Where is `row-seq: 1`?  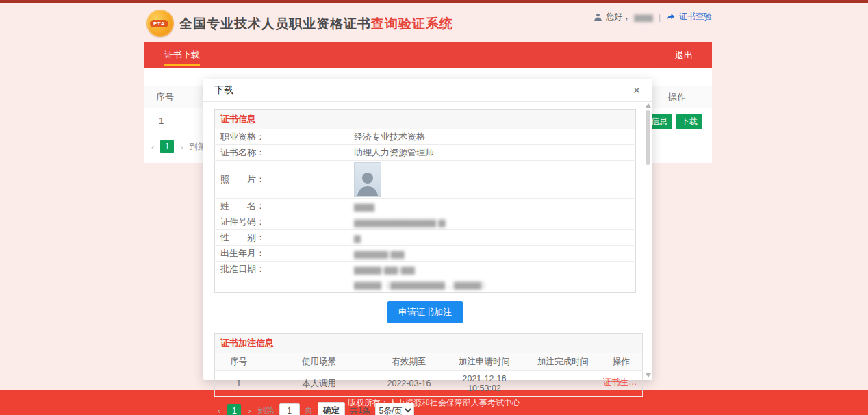 row-seq: 1 is located at coordinates (162, 121).